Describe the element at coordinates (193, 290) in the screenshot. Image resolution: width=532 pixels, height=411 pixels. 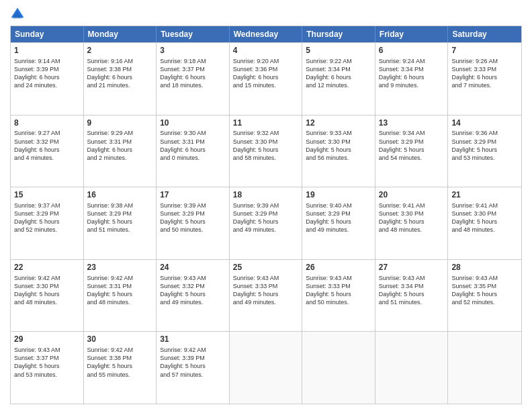
I see `cell-info: Sunrise: 9:43 AMSunset: 3:32 PMDaylight:…` at that location.